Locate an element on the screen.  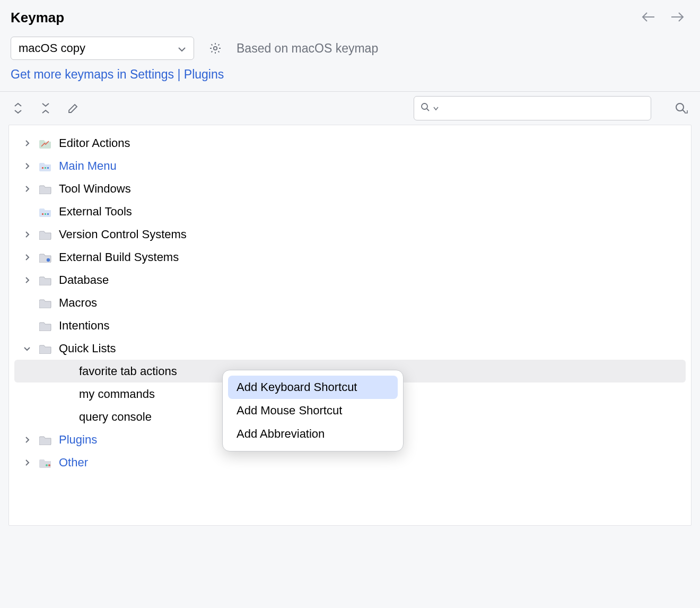
tree-label: Version Control Systems is located at coordinates (123, 234).